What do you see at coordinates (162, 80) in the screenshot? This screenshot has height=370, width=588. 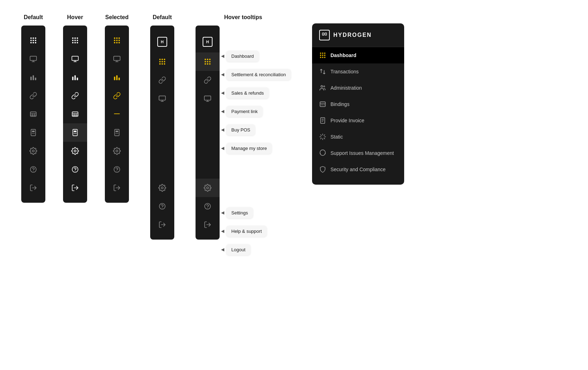 I see `nav-icon-link-md` at bounding box center [162, 80].